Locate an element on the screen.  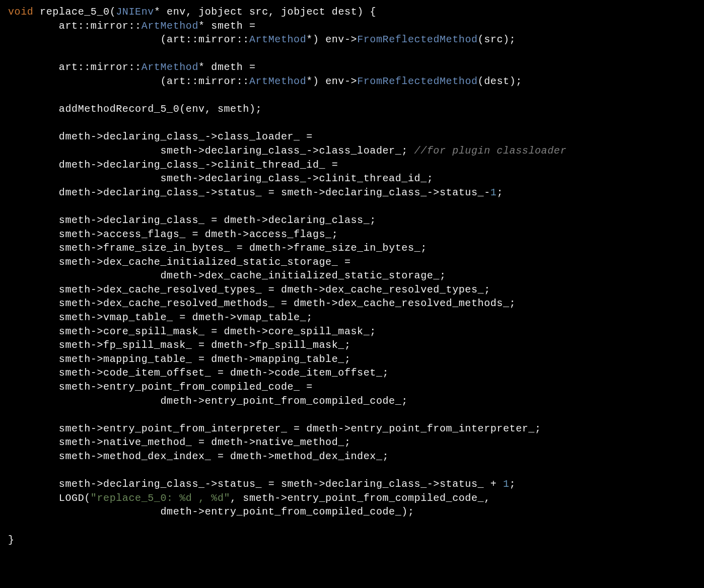
stmt: dmeth->dex_cache_initialized_static_stor… is located at coordinates (303, 276).